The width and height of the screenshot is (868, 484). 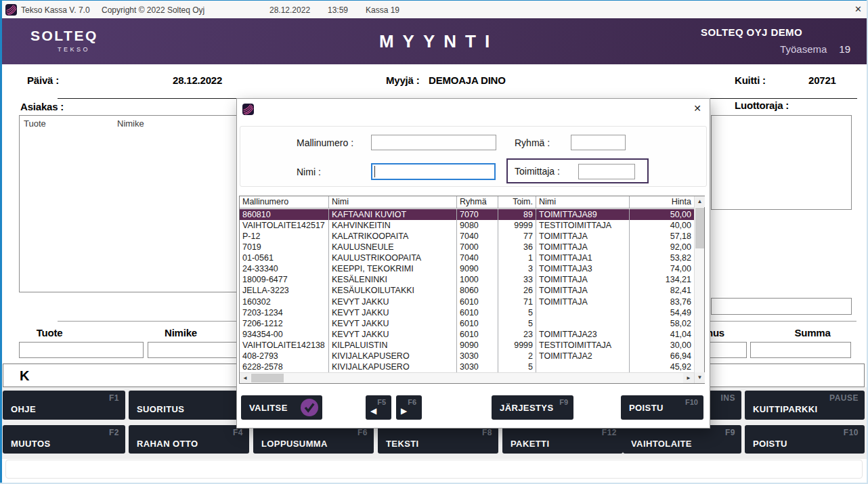 What do you see at coordinates (478, 202) in the screenshot?
I see `column-header-2: Ryhmä` at bounding box center [478, 202].